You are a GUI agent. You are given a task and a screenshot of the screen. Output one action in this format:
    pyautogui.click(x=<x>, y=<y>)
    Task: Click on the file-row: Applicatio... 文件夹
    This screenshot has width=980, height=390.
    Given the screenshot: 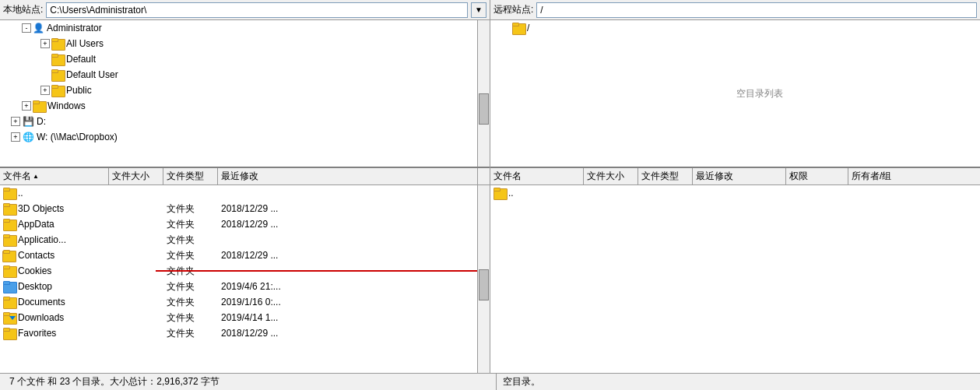 What is the action you would take?
    pyautogui.click(x=244, y=240)
    